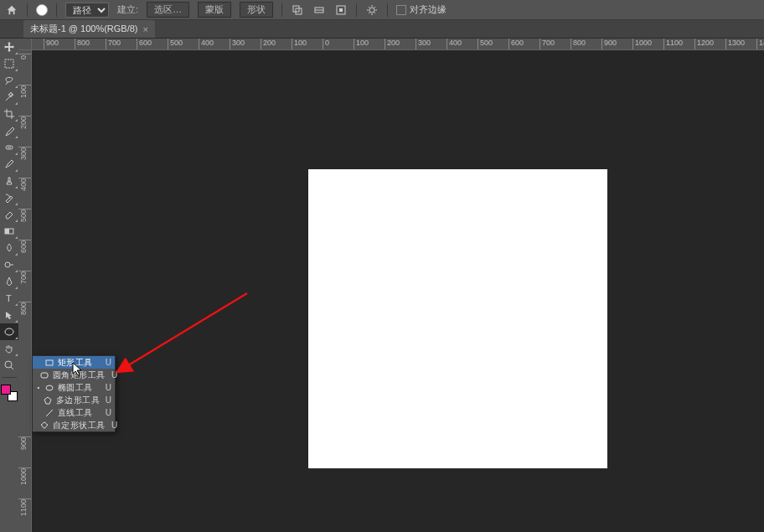 This screenshot has height=532, width=764. Describe the element at coordinates (9, 131) in the screenshot. I see `eyedropper-tool` at that location.